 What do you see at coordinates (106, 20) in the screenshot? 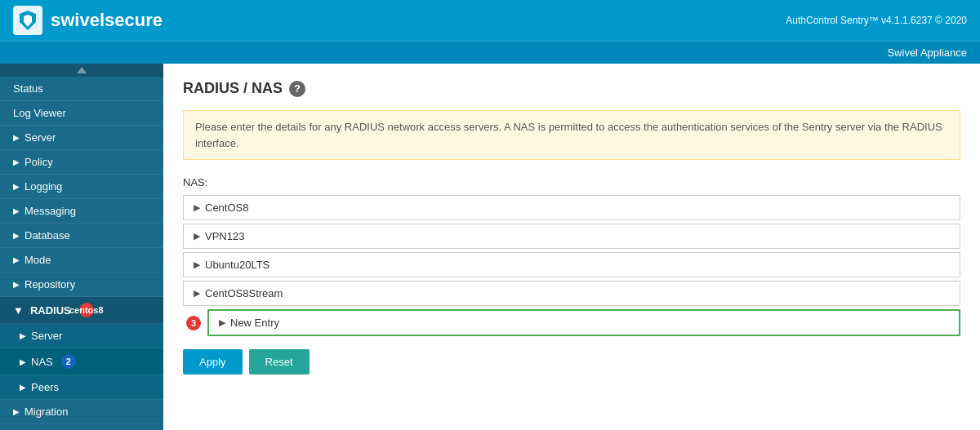
I see `logo-text: swivelsecure` at bounding box center [106, 20].